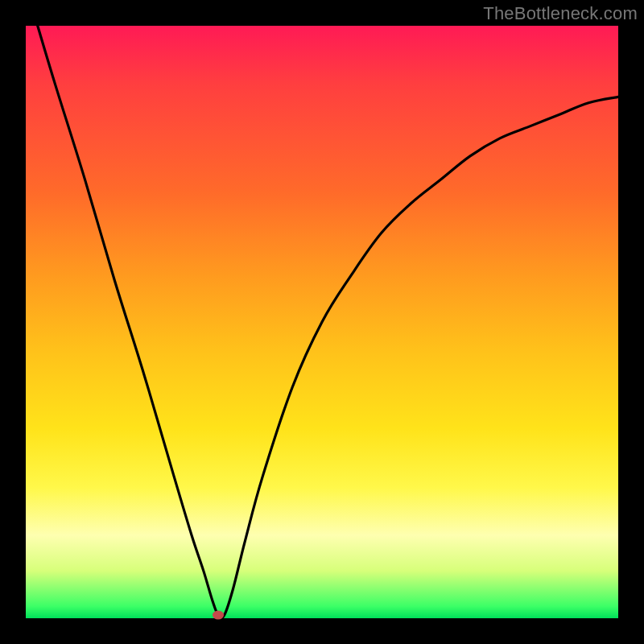 This screenshot has width=644, height=644. Describe the element at coordinates (560, 14) in the screenshot. I see `watermark-label: TheBottleneck.com` at that location.